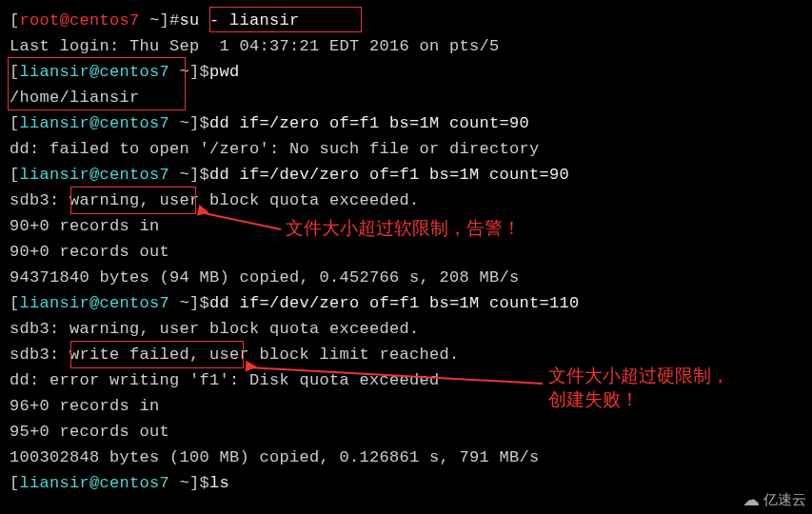 The height and width of the screenshot is (514, 812). What do you see at coordinates (240, 21) in the screenshot?
I see `terminal-segment: su - liansir` at bounding box center [240, 21].